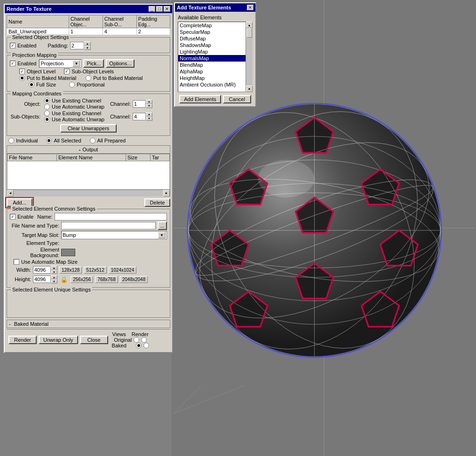  I want to click on channel-spinbox: ▲ ▼, so click(143, 104).